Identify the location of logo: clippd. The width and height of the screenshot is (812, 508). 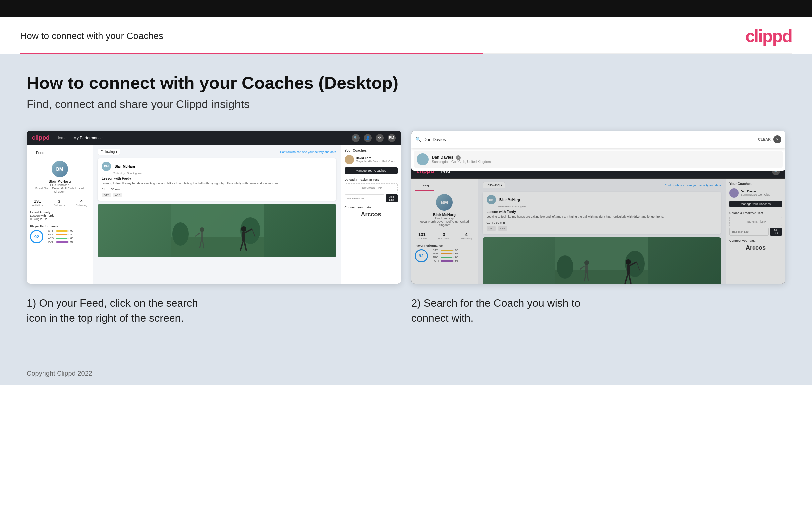
(769, 36).